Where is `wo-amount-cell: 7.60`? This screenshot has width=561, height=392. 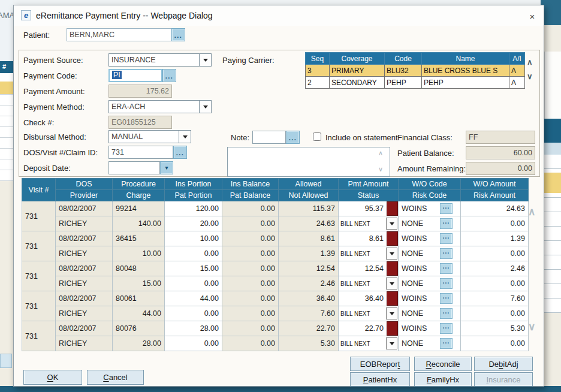 wo-amount-cell: 7.60 is located at coordinates (495, 298).